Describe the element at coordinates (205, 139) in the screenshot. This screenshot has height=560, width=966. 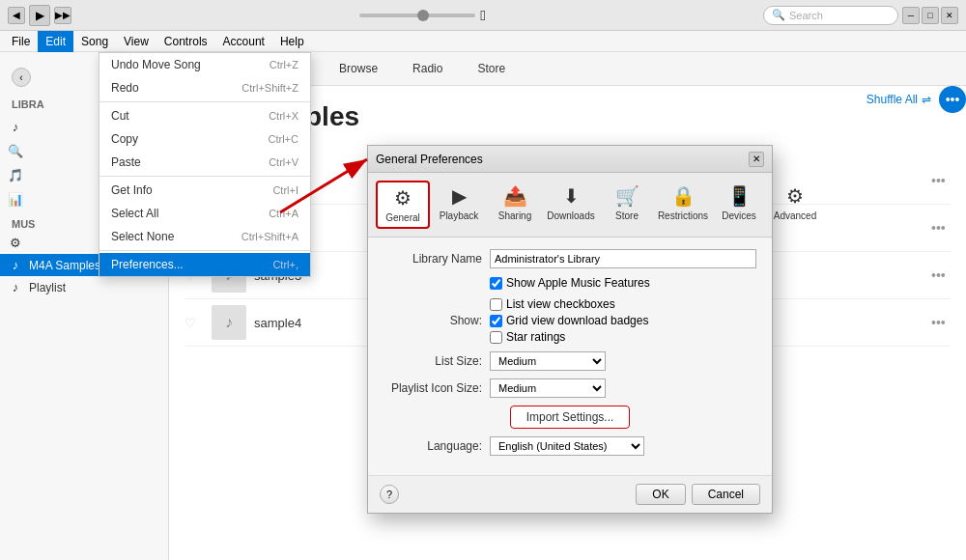
I see `menu-copy: Copy Ctrl+C` at that location.